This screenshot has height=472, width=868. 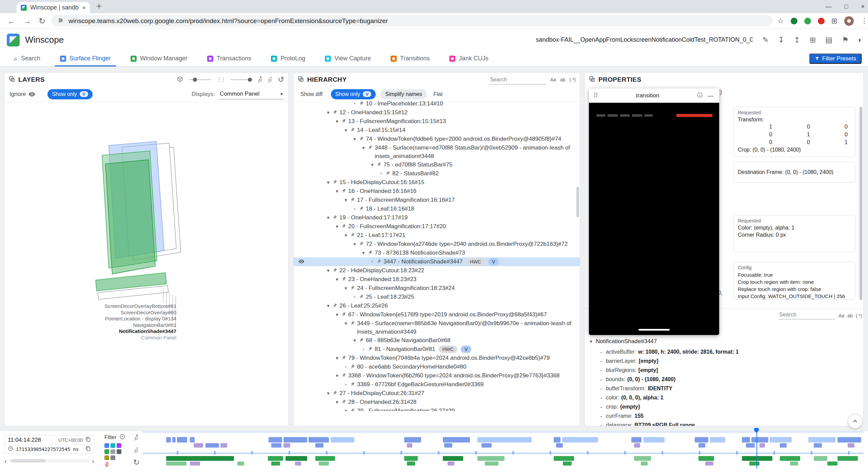 What do you see at coordinates (563, 80) in the screenshot?
I see `whole-word-icon: ab` at bounding box center [563, 80].